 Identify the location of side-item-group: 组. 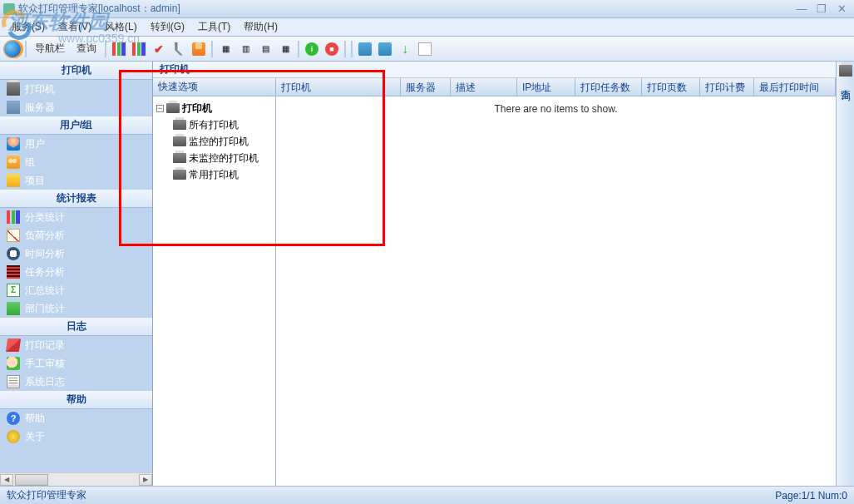
(77, 162).